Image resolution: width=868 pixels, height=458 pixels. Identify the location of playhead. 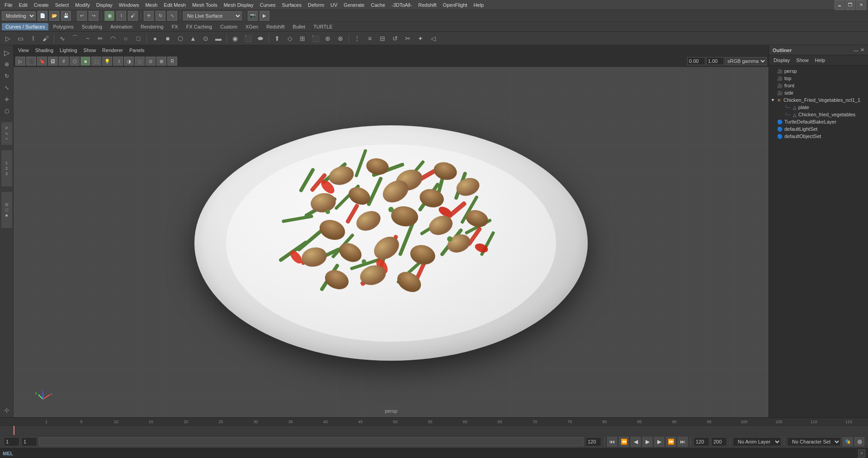
(14, 430).